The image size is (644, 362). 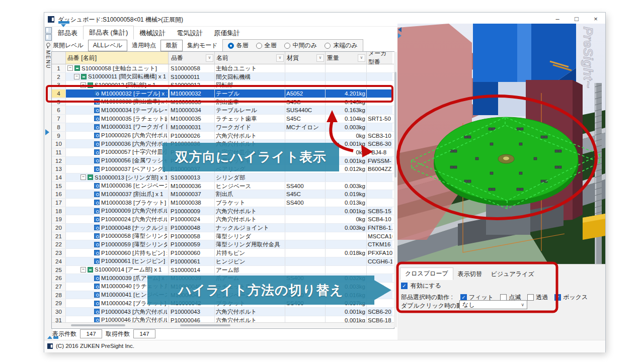 What do you see at coordinates (223, 270) in the screenshot?
I see `table-row: 25 −S10000014 [アーム部] x 1 S10000014 アーム部` at bounding box center [223, 270].